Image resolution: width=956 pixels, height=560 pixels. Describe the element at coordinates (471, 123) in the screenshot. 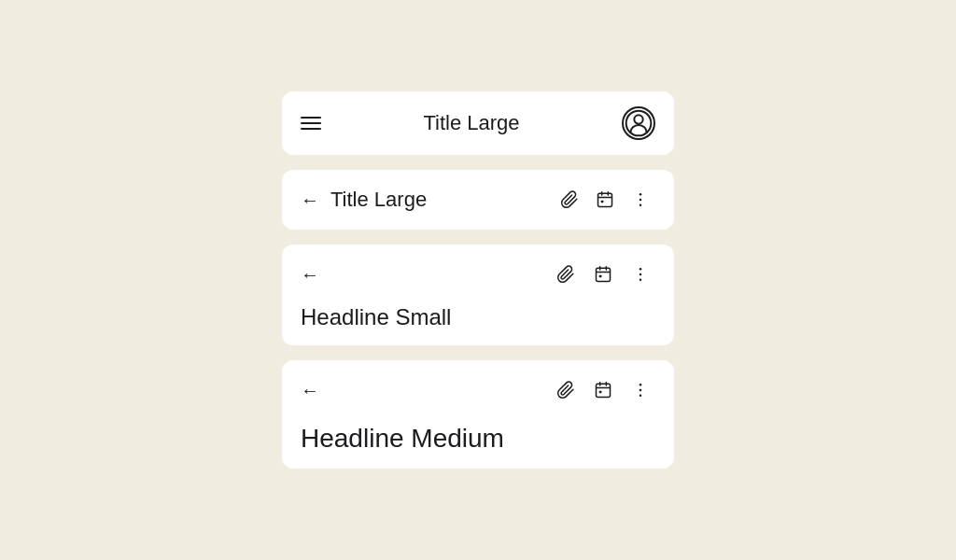

I see `app-bar-title: Title Large` at that location.